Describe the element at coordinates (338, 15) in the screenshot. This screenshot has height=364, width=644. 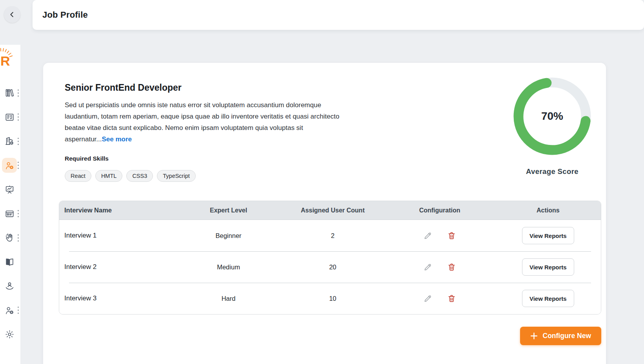
I see `top-header: Job Profile` at that location.